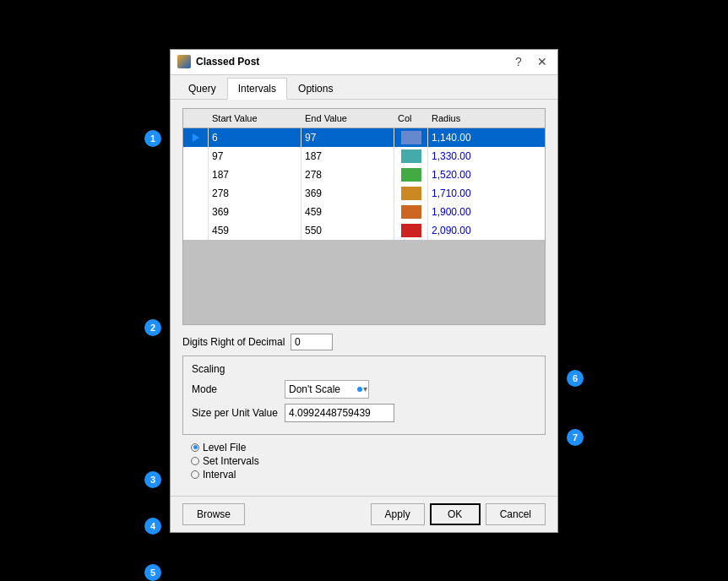  I want to click on ok-button: OK, so click(455, 514).